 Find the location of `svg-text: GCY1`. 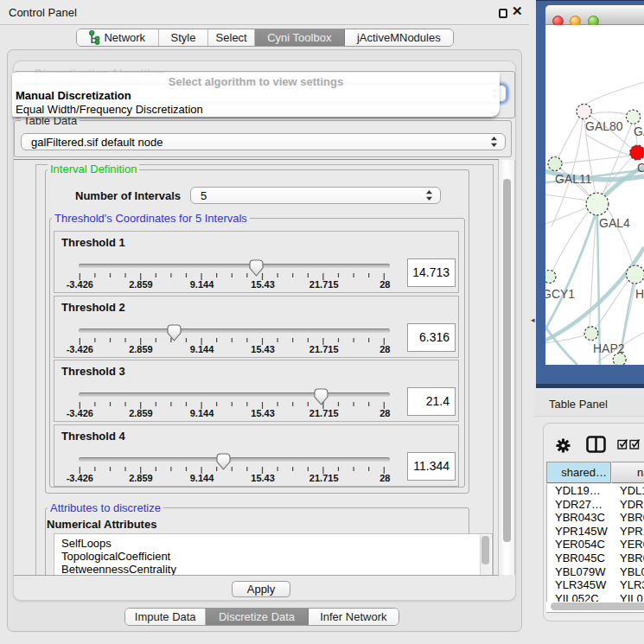

svg-text: GCY1 is located at coordinates (560, 294).